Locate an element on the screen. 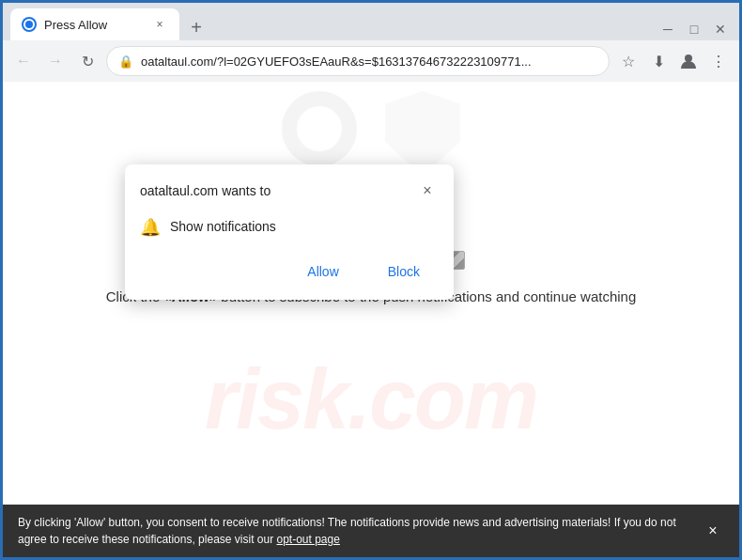 Image resolution: width=742 pixels, height=560 pixels. tab-favicon is located at coordinates (29, 24).